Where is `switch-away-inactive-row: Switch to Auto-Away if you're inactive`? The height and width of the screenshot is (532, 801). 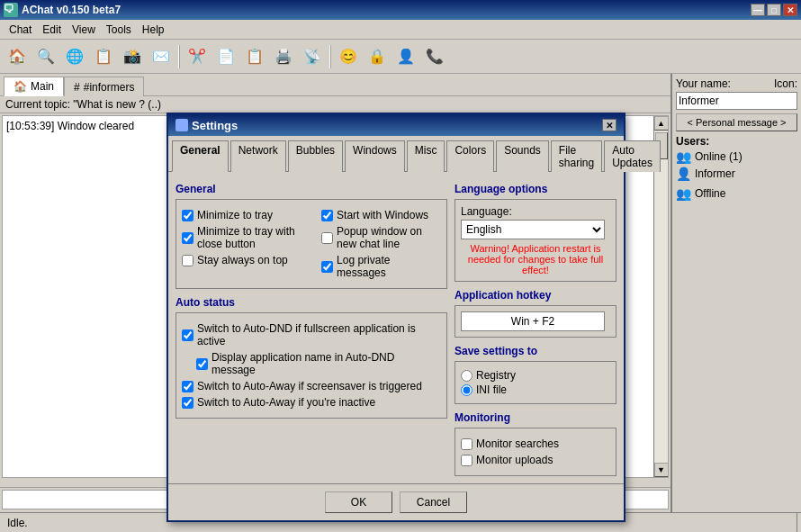 switch-away-inactive-row: Switch to Auto-Away if you're inactive is located at coordinates (311, 402).